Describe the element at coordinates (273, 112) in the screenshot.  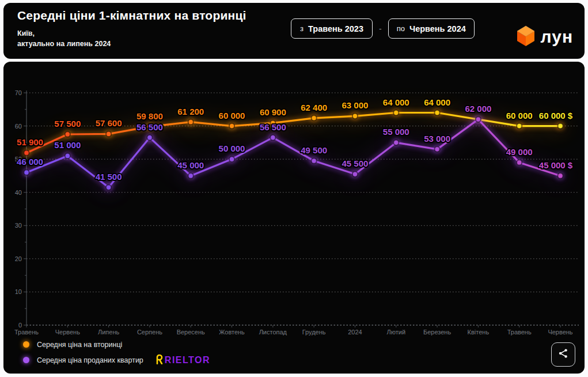
I see `svg-text: 60 900` at that location.